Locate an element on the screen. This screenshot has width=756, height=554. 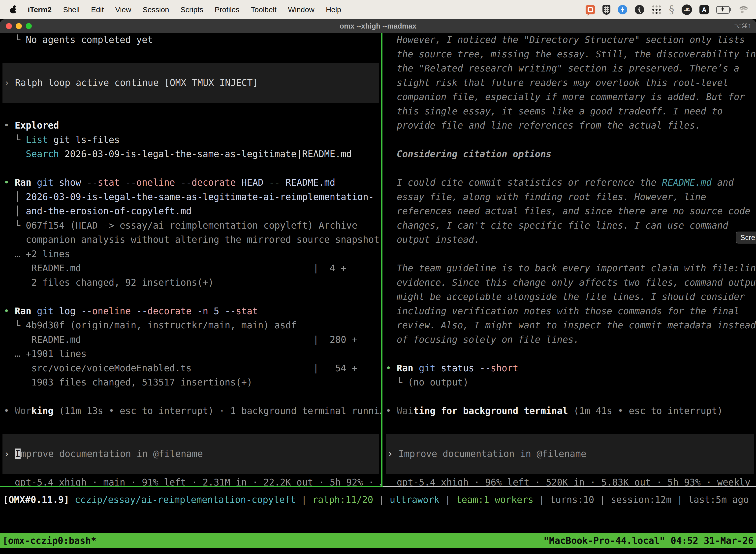
terminal-line: │ and-the-erosion-of-copyleft.md is located at coordinates (191, 211).